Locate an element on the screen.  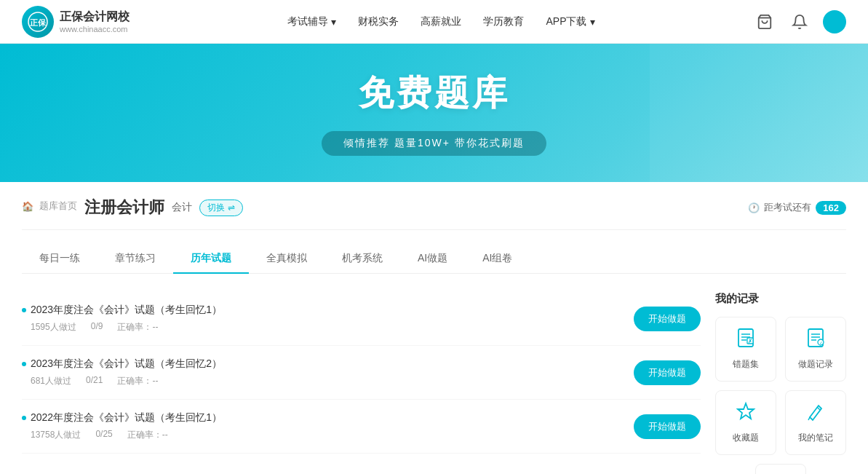
start-button-3: 开始做题 is located at coordinates (667, 427).